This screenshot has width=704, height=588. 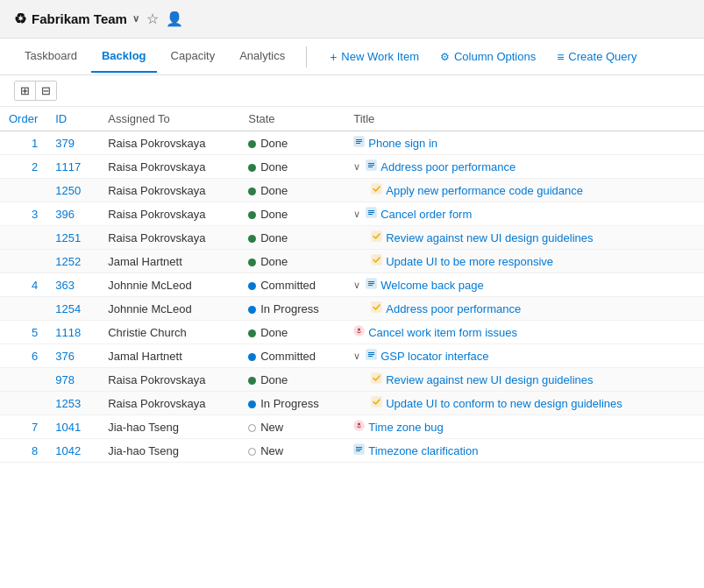 I want to click on cell-id: 1254, so click(x=73, y=308).